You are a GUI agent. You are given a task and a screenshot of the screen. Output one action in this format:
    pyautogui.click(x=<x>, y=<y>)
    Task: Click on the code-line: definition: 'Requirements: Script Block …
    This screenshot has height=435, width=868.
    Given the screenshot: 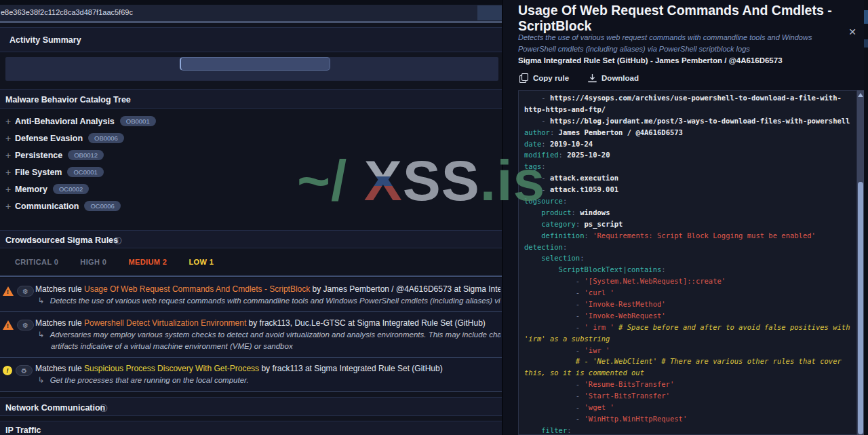 What is the action you would take?
    pyautogui.click(x=688, y=236)
    